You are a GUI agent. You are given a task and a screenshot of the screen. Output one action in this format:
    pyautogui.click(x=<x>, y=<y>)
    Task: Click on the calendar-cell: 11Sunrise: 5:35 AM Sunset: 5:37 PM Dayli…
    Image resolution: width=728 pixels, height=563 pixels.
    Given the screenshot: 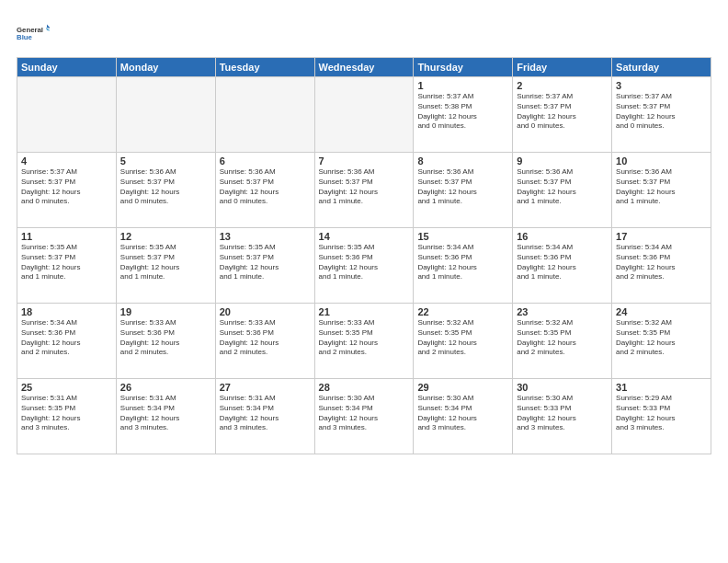 What is the action you would take?
    pyautogui.click(x=67, y=266)
    